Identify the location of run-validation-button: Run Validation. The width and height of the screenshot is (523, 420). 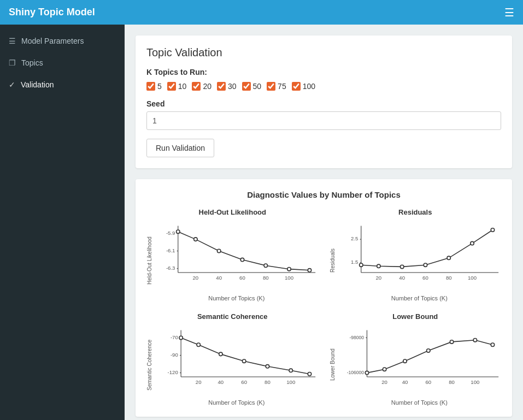
(180, 148).